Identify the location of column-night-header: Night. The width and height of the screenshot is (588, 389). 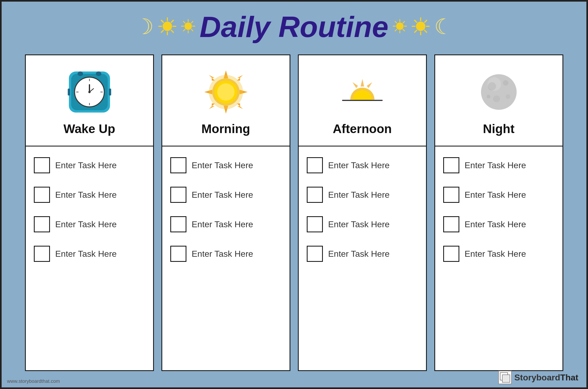
(499, 101).